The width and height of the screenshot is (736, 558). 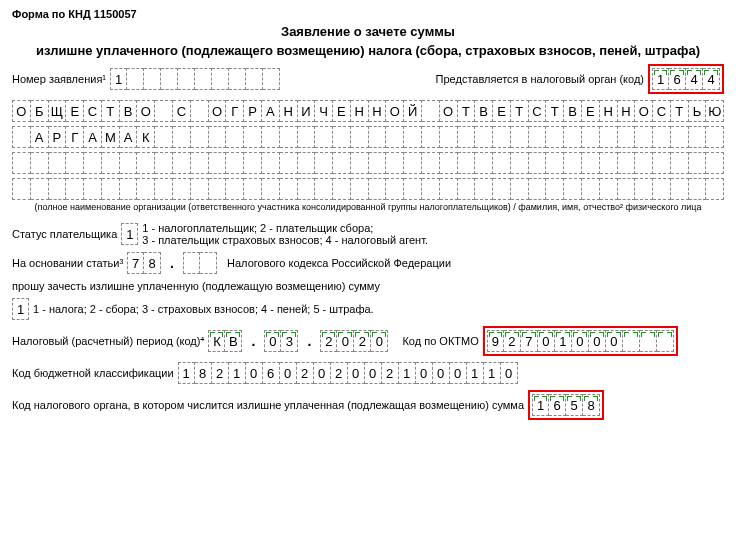 What do you see at coordinates (354, 341) in the screenshot?
I see `period-cells-3: 2020` at bounding box center [354, 341].